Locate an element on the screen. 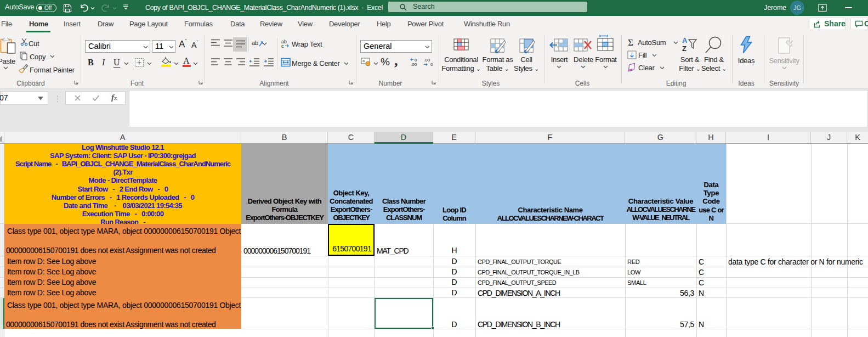  svg-text: A is located at coordinates (685, 41).